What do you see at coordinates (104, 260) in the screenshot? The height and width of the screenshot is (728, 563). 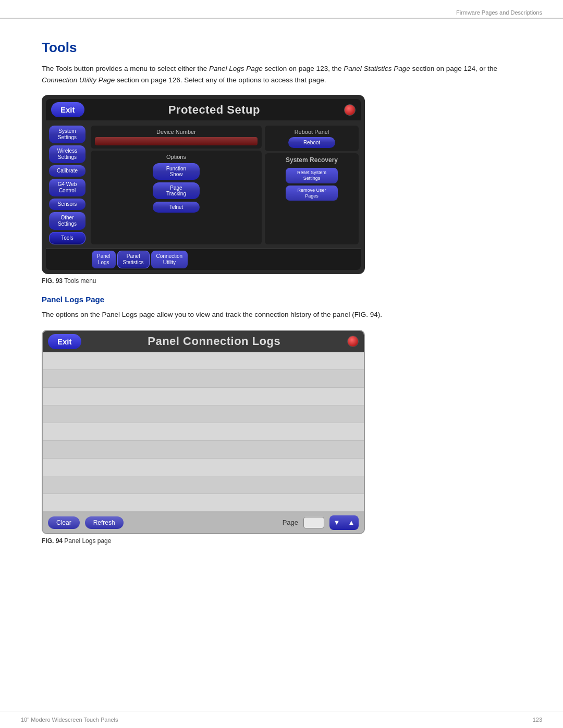 I see `tab-panel-logs: PanelLogs` at bounding box center [104, 260].